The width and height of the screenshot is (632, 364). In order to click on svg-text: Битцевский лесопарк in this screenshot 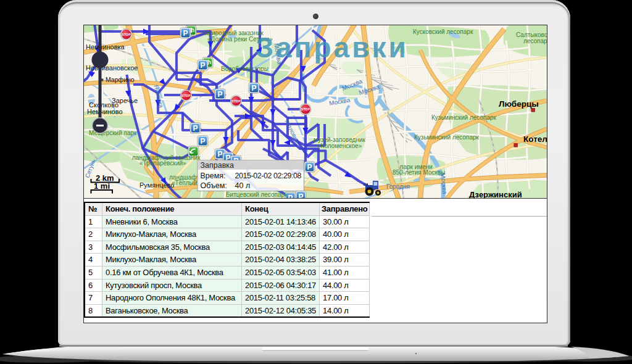, I will do `click(257, 195)`.